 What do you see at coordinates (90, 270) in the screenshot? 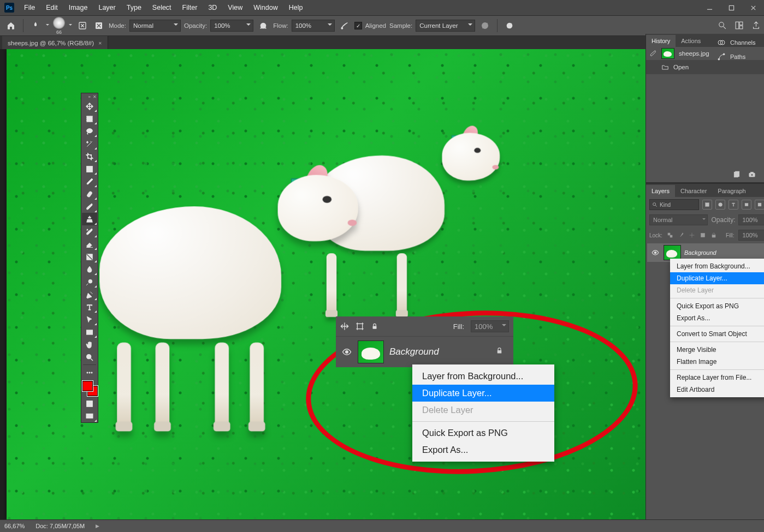
I see `blur-tool` at bounding box center [90, 270].